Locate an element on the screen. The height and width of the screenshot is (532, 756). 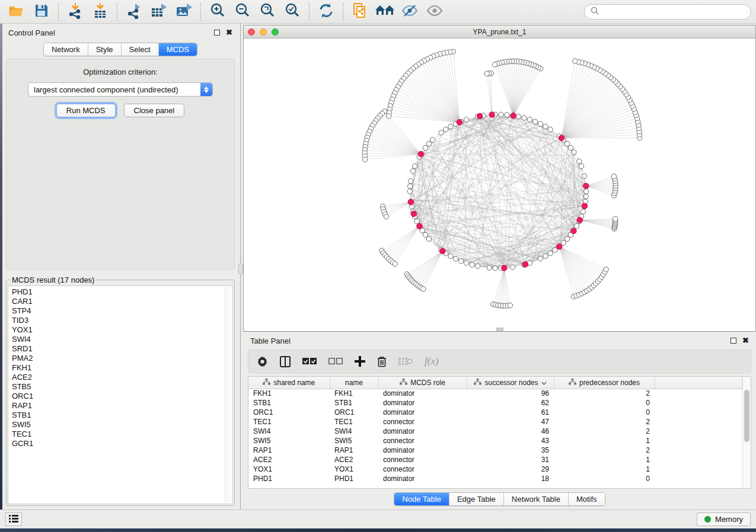
zoom-in-button is located at coordinates (218, 12).